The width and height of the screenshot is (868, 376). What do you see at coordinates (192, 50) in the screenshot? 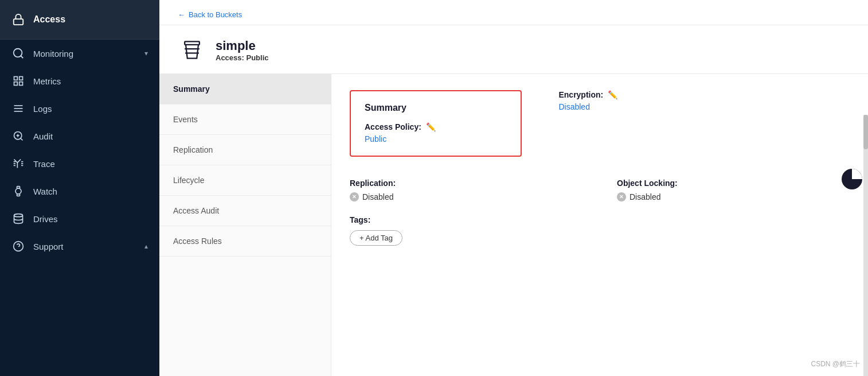
I see `bucket-icon` at bounding box center [192, 50].